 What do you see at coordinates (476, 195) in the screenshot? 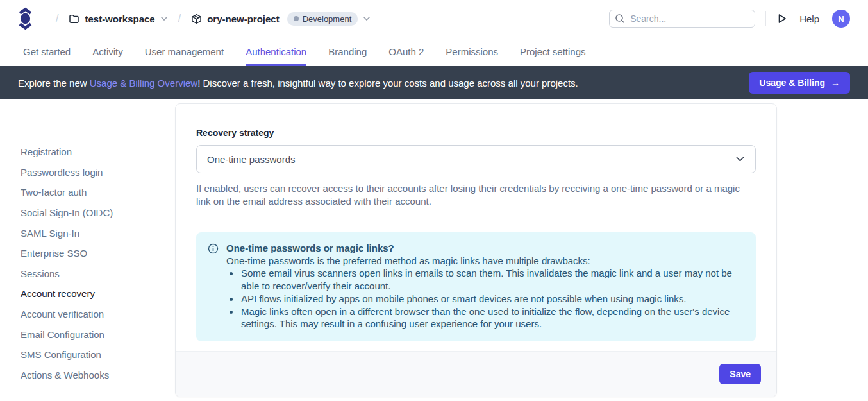
I see `recovery-strategy-description: If enabled, users can recover access to …` at bounding box center [476, 195].